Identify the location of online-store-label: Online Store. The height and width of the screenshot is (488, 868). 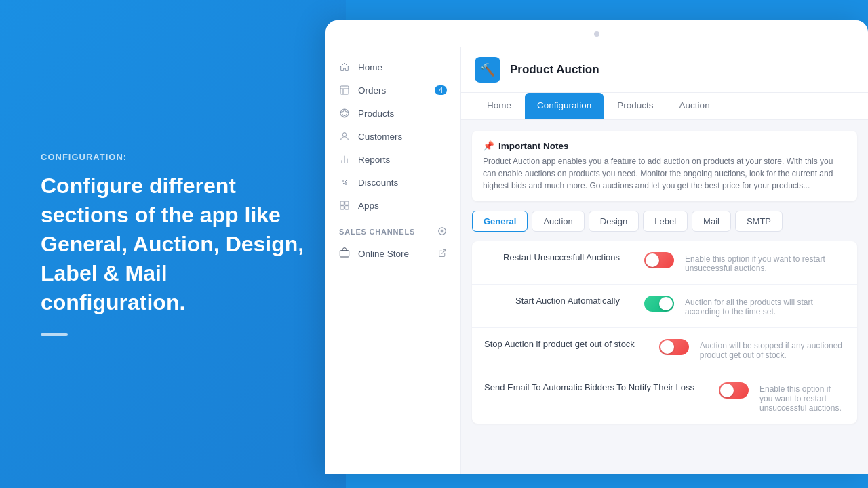
(384, 253).